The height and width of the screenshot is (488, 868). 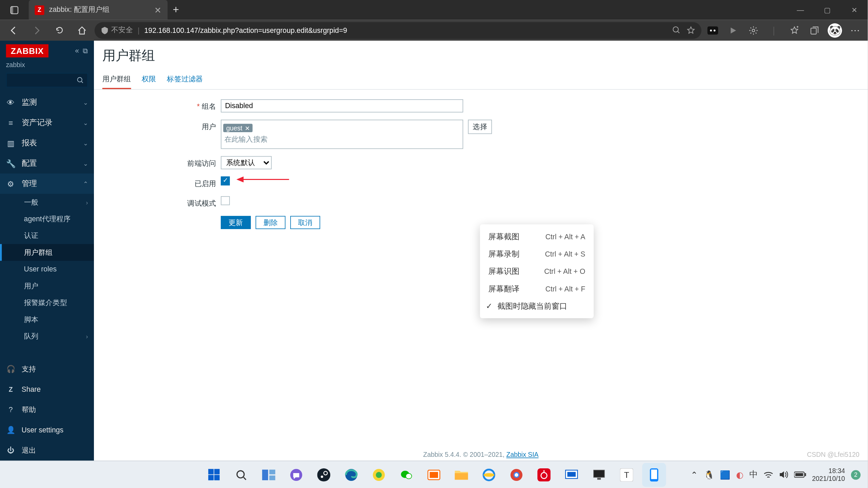 What do you see at coordinates (47, 80) in the screenshot?
I see `sidebar-search` at bounding box center [47, 80].